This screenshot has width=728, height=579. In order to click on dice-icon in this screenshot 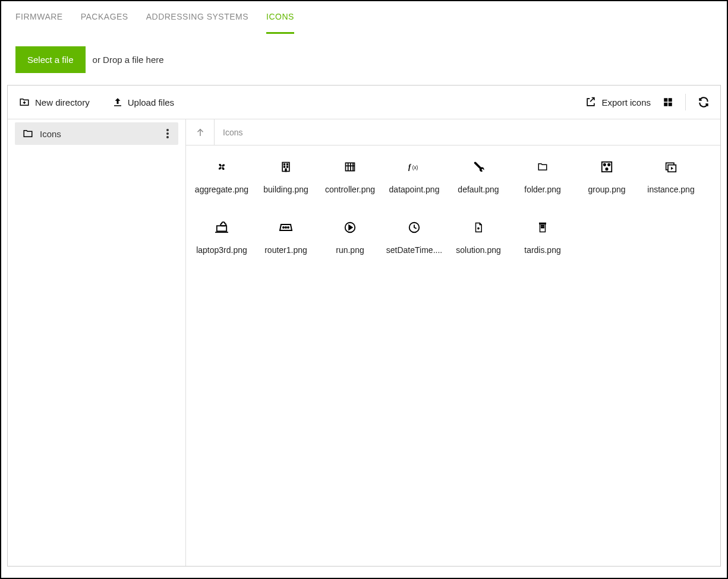, I will do `click(607, 167)`.